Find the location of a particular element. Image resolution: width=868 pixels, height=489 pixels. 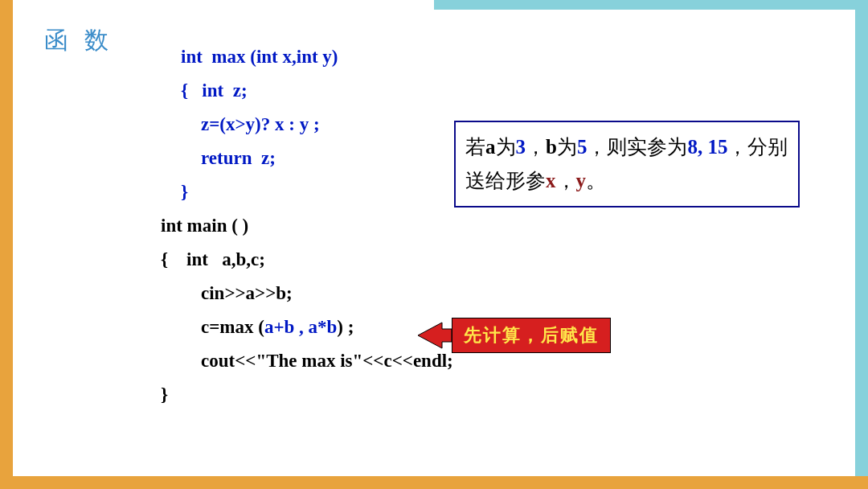

info-text: a is located at coordinates (490, 146).